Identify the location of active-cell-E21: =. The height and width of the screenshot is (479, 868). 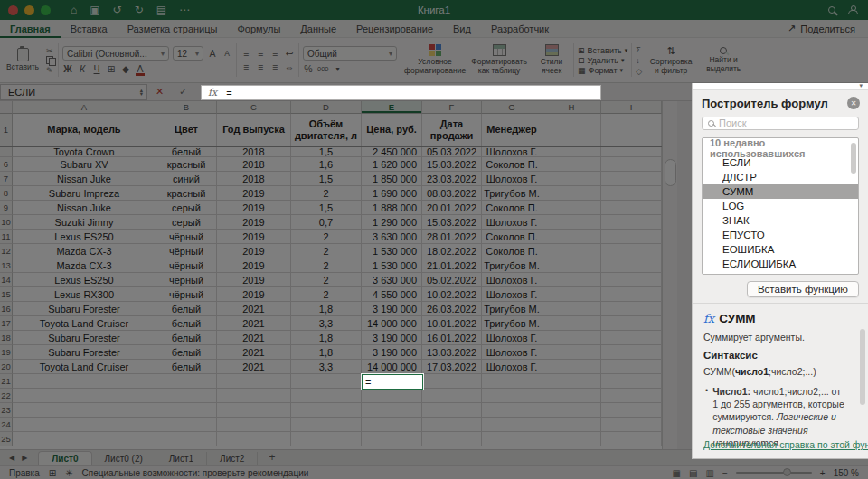
(392, 381).